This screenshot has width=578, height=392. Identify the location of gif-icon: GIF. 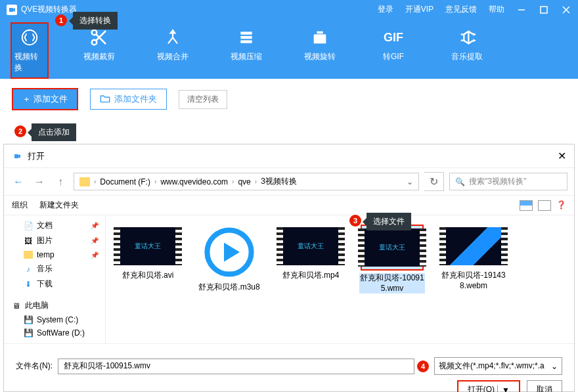
(393, 37).